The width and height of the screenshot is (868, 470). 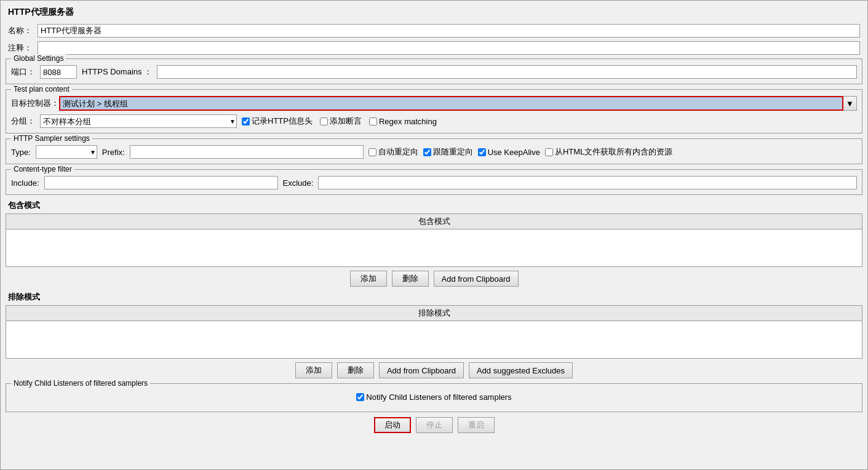 I want to click on auto-redirect-checkbox, so click(x=373, y=153).